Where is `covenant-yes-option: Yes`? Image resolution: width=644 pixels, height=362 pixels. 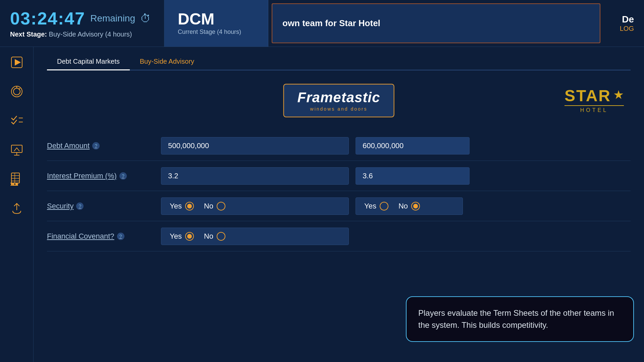
covenant-yes-option: Yes is located at coordinates (182, 236).